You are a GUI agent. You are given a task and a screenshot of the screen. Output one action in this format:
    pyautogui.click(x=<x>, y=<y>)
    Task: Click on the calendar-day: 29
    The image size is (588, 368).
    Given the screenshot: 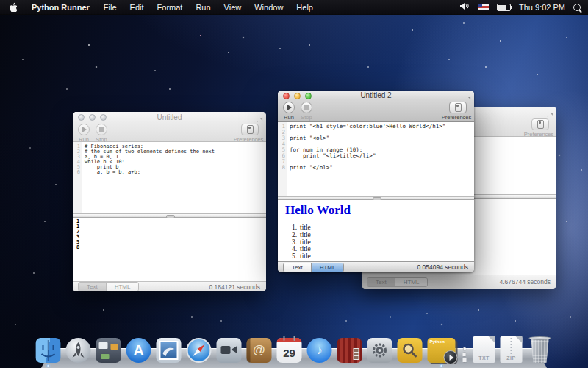 What is the action you would take?
    pyautogui.click(x=290, y=353)
    